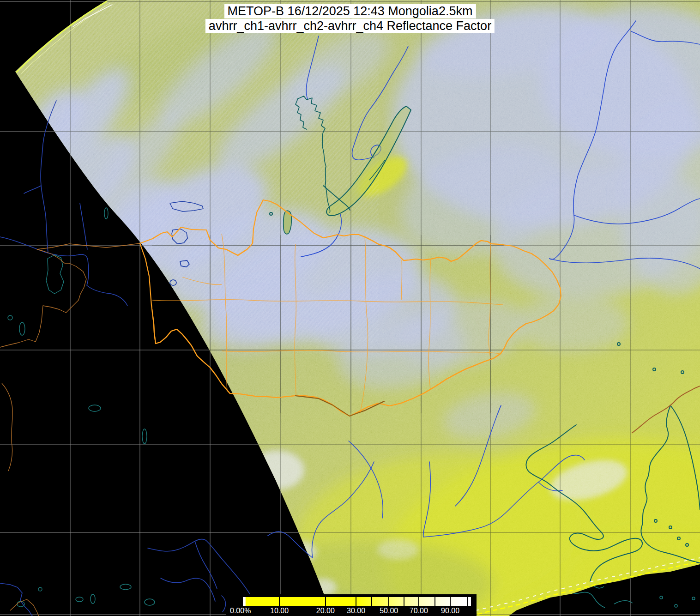  I want to click on lakes-dark-area, so click(81, 407).